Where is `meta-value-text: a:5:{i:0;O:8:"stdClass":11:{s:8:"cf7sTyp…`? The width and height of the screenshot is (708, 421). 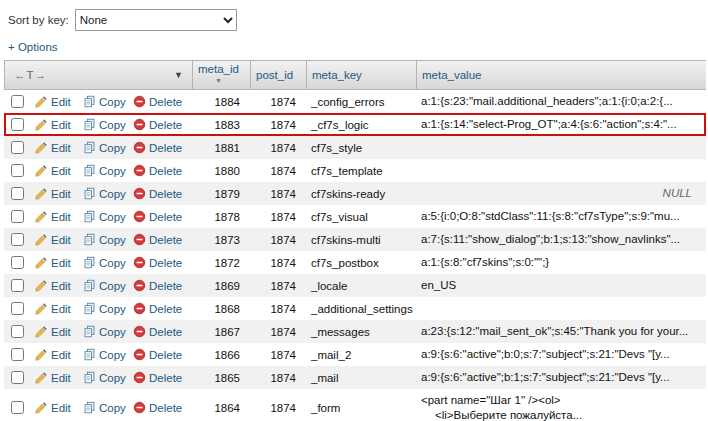
meta-value-text: a:5:{i:0;O:8:"stdClass":11:{s:8:"cf7sTyp… is located at coordinates (550, 216).